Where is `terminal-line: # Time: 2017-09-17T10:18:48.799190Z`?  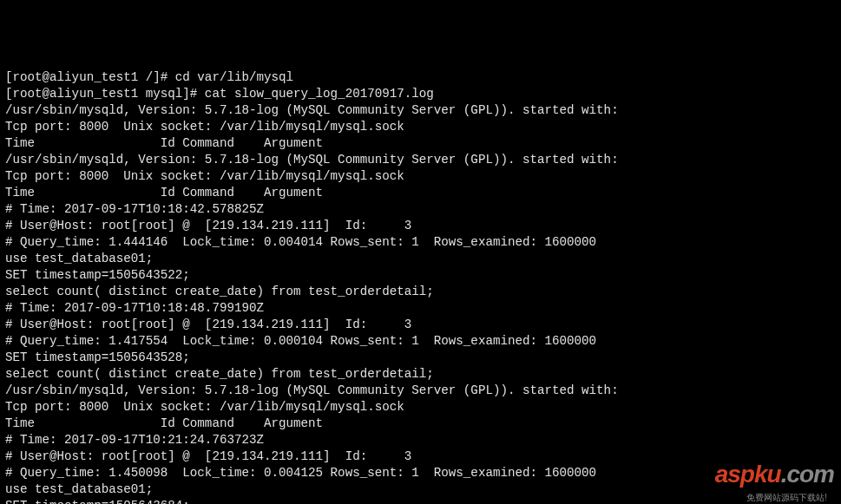 terminal-line: # Time: 2017-09-17T10:18:48.799190Z is located at coordinates (420, 309).